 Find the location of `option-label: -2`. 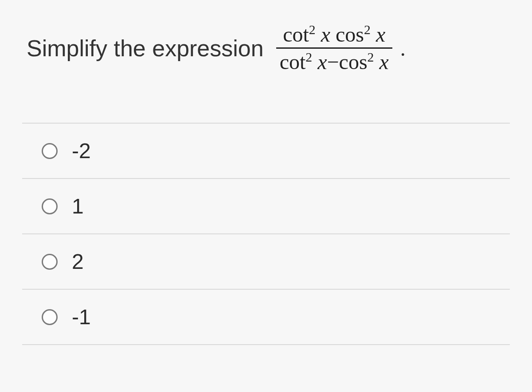

option-label: -2 is located at coordinates (82, 151).